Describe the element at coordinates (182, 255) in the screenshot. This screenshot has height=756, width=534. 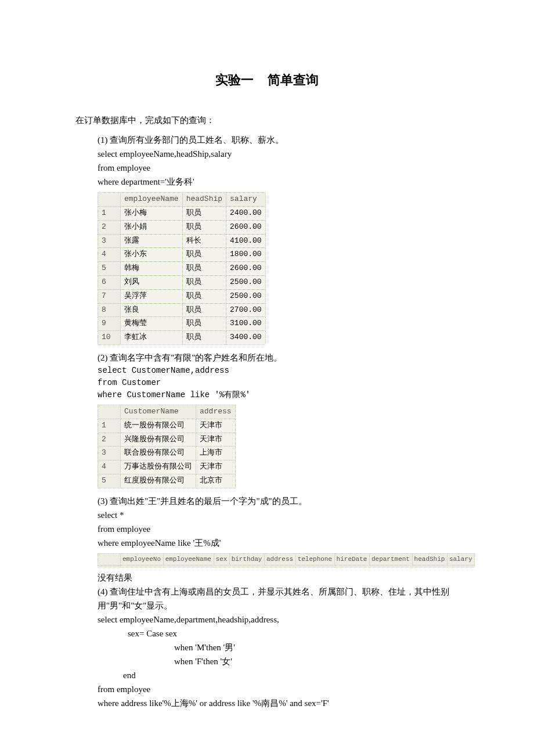
I see `table-row: 4张小东职员1800.00` at that location.